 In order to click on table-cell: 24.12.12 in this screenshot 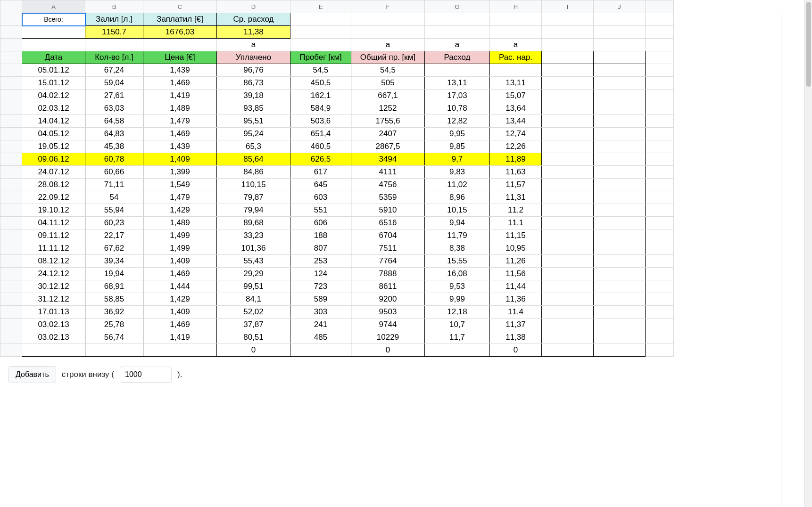, I will do `click(54, 274)`.